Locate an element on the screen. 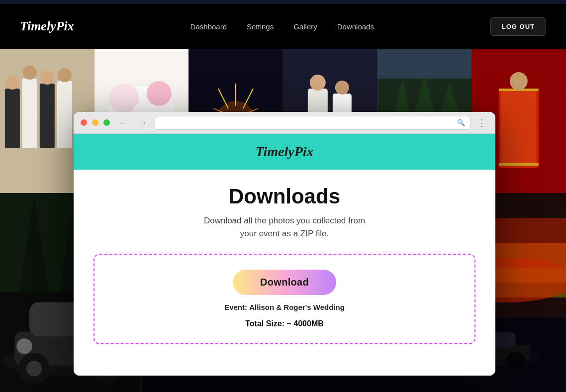  browser-menu-button: ⋮ is located at coordinates (482, 123).